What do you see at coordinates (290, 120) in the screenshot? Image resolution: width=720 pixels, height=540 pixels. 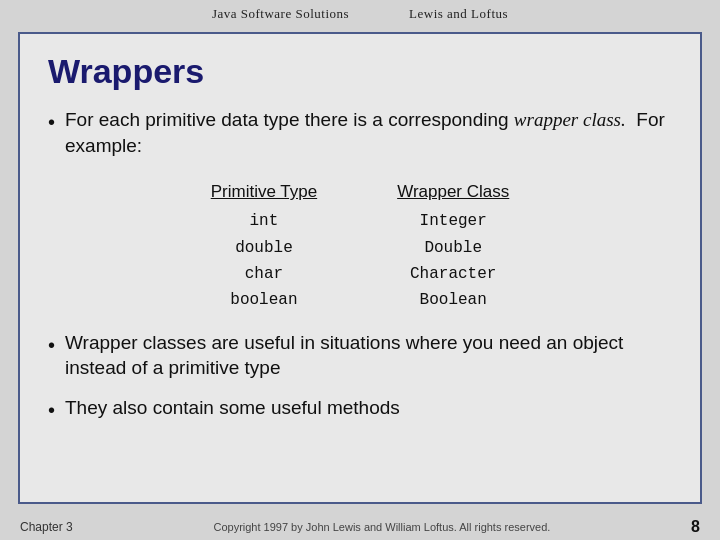 I see `bullet1-text-before: For each primitive data type there is a …` at bounding box center [290, 120].